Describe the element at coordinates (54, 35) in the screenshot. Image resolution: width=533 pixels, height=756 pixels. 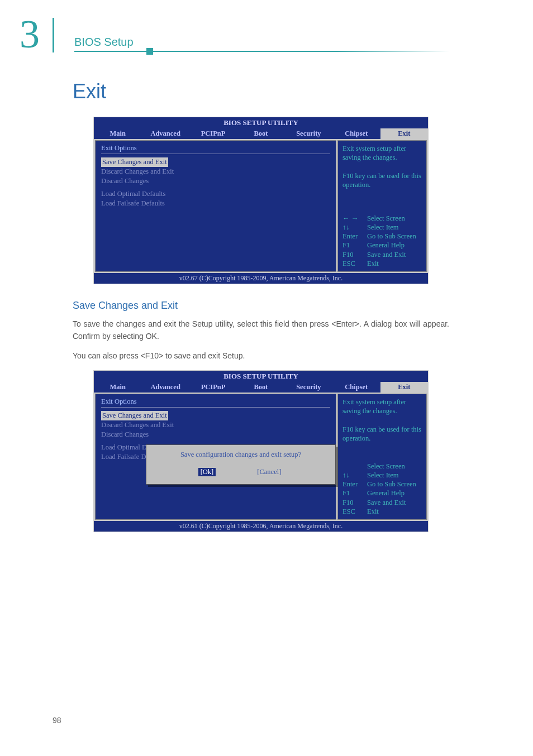
I see `vertical-divider` at that location.